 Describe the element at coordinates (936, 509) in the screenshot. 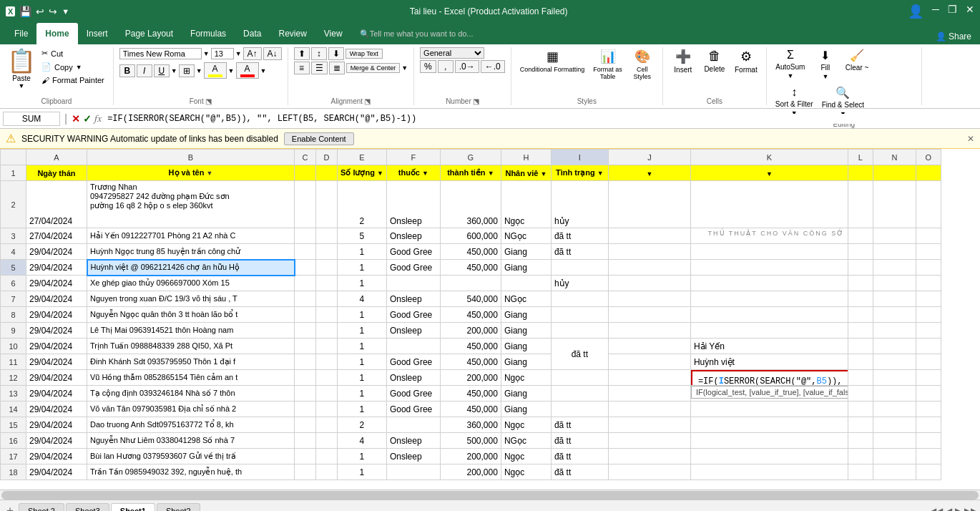

I see `scroll-left-tab: ◀◀` at that location.